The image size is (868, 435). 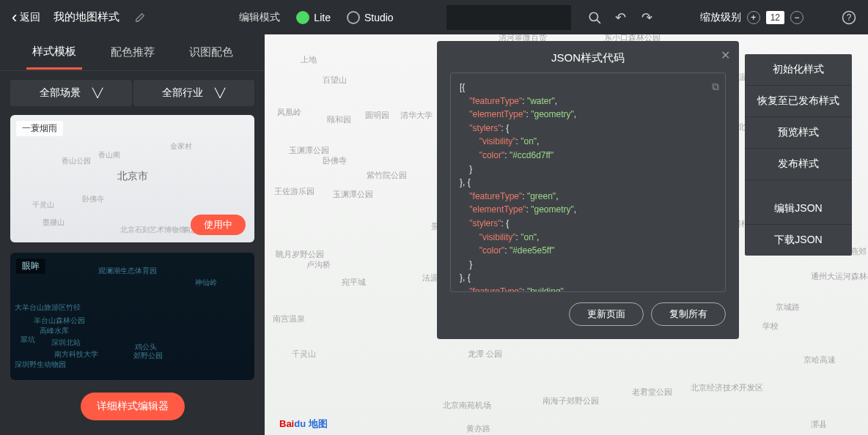 What do you see at coordinates (304, 424) in the screenshot?
I see `baidu-logo: Baidu 地图` at bounding box center [304, 424].